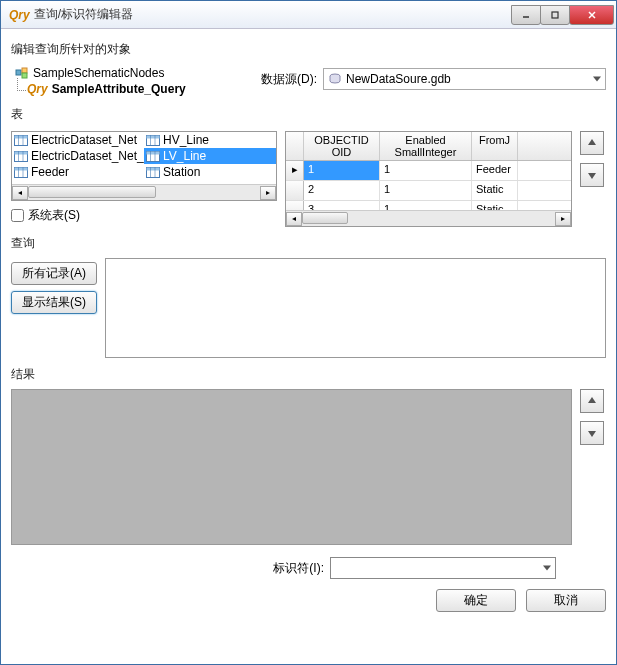 This screenshot has width=617, height=665. Describe the element at coordinates (144, 216) in the screenshot. I see `systables-checkbox: 系统表(S)` at that location.